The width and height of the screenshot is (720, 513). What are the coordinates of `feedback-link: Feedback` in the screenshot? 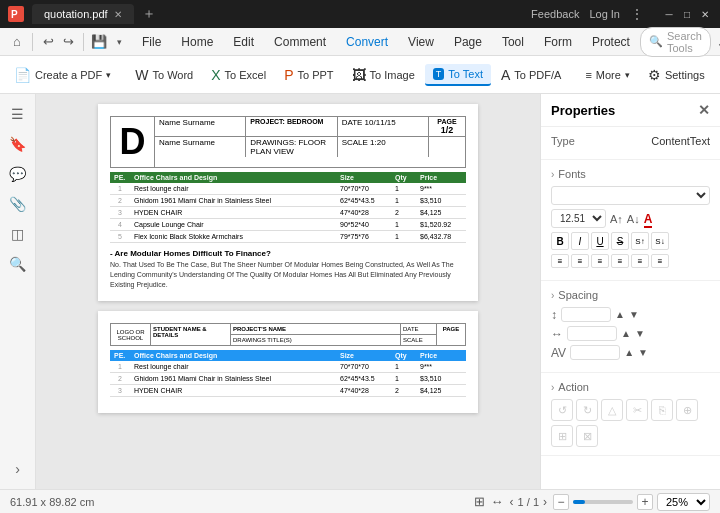 It's located at (555, 14).